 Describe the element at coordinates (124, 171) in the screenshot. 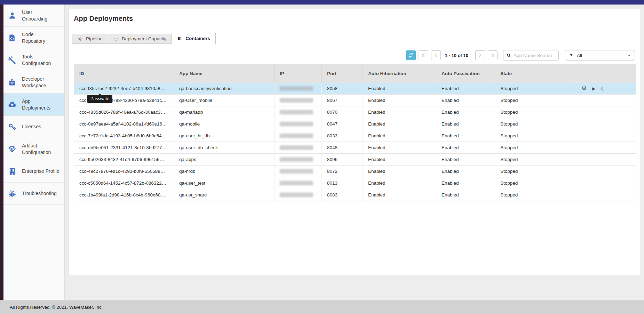

I see `cell-id: ccc-49c27876-ed1c-4292-b0f8-550588…` at that location.